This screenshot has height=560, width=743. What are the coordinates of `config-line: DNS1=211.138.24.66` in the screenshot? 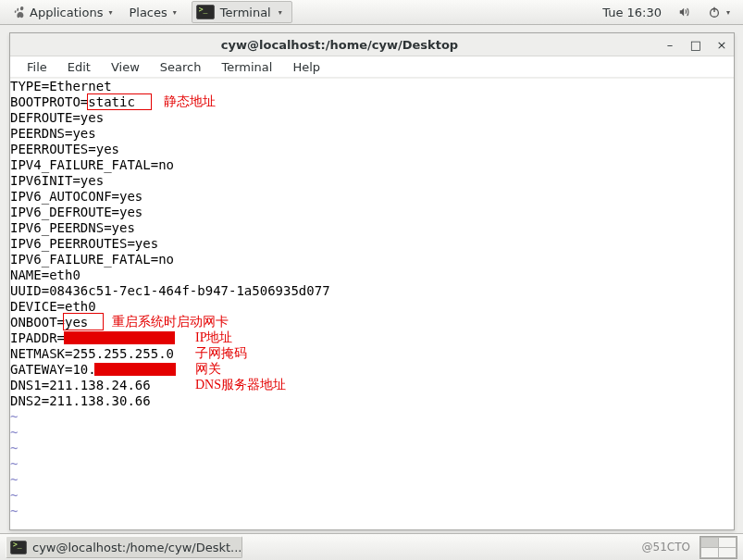 It's located at (80, 385).